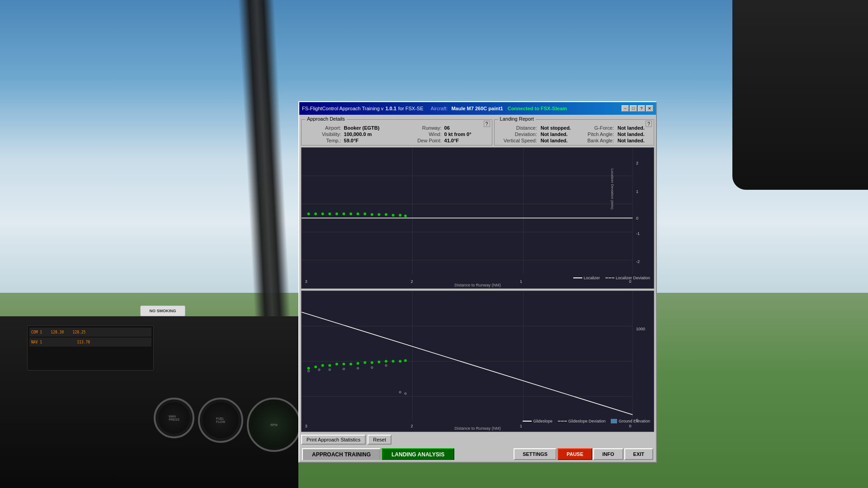  I want to click on airport-value: Booker (EGTB), so click(371, 128).